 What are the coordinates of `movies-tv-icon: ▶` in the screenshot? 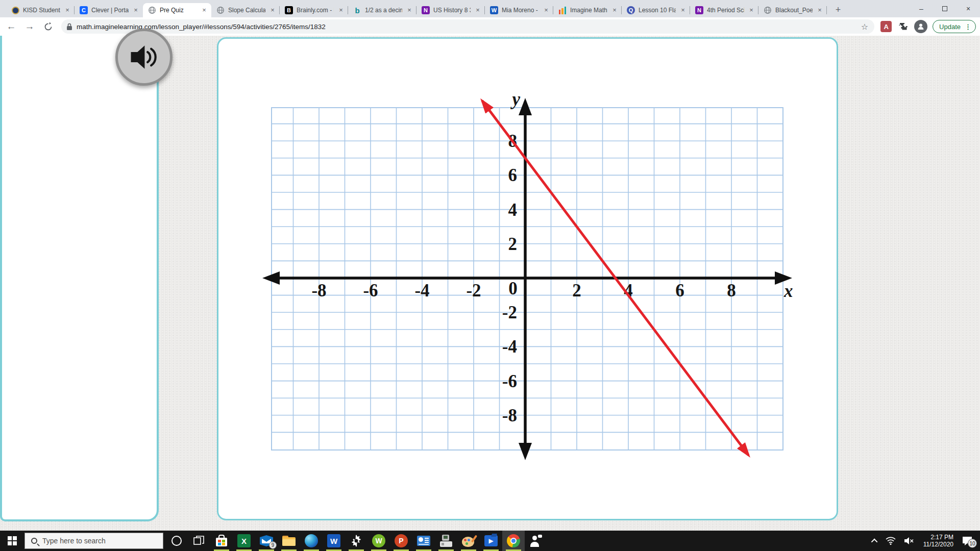 It's located at (491, 541).